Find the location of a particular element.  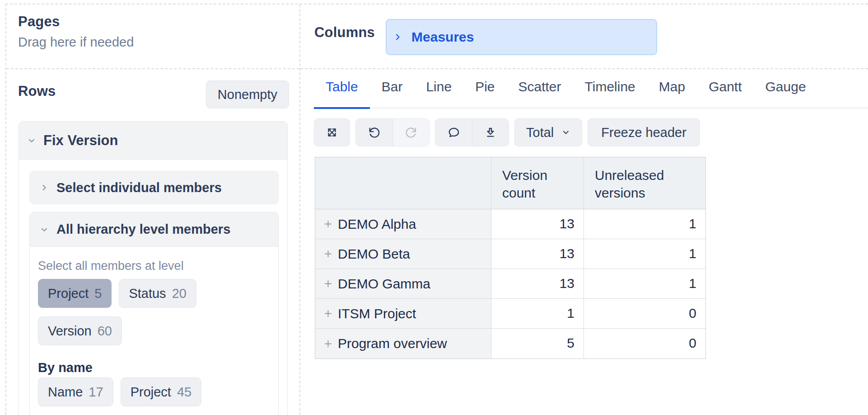

download-icon is located at coordinates (490, 132).